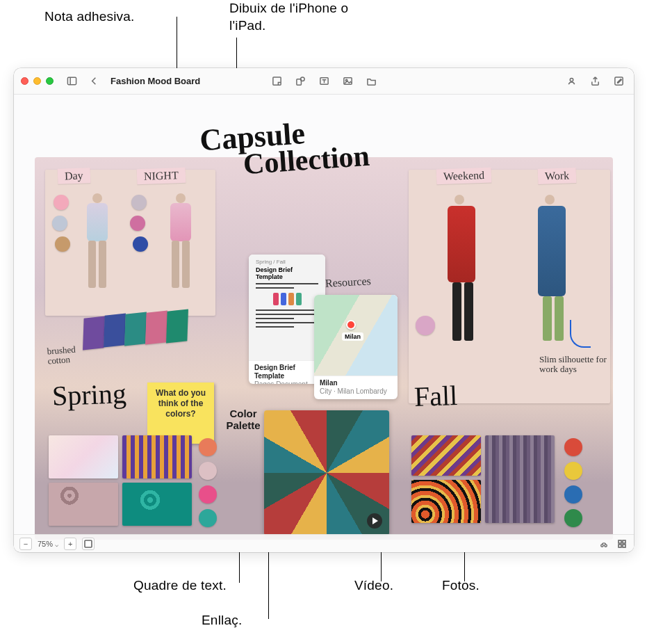 This screenshot has width=647, height=644. I want to click on fall-palette, so click(573, 483).